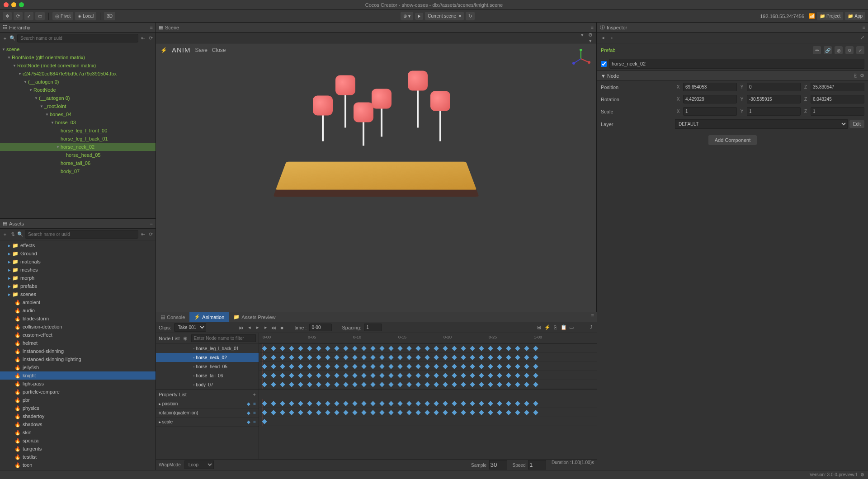 This screenshot has width=868, height=479. Describe the element at coordinates (710, 111) in the screenshot. I see `scl-x` at that location.